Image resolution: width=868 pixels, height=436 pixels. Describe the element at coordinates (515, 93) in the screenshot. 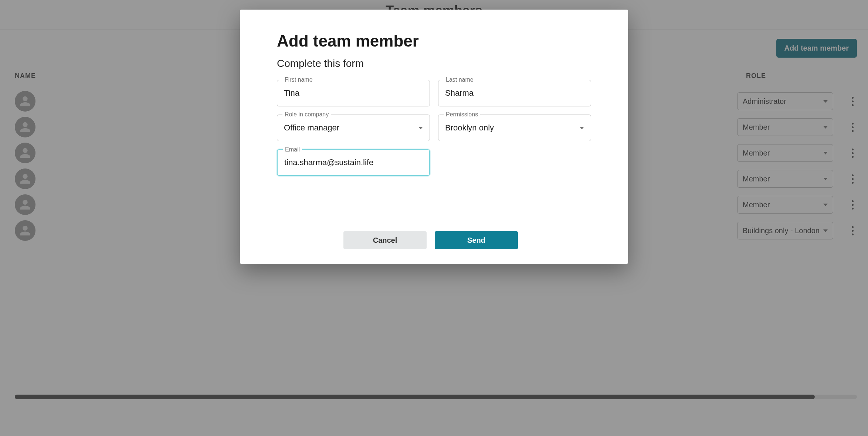

I see `last-name-field-wrapper: Last name` at that location.